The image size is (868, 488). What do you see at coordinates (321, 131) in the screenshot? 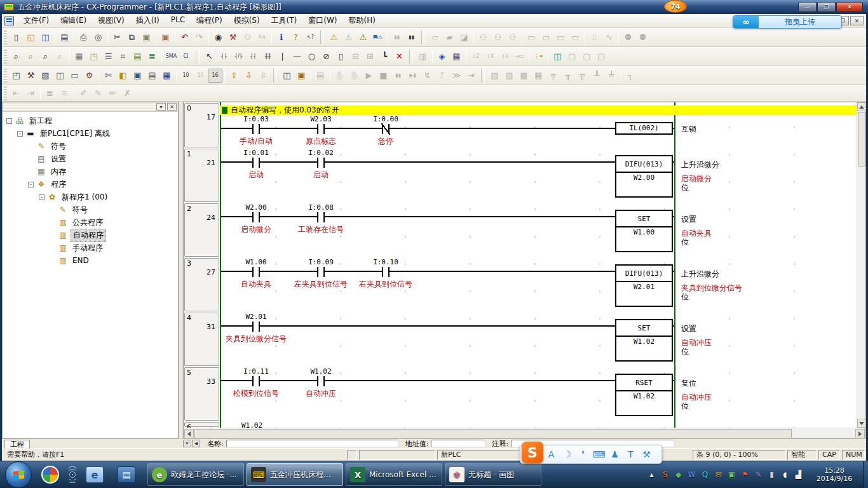
I see `ladder-contact: W2.03原点标志` at bounding box center [321, 131].